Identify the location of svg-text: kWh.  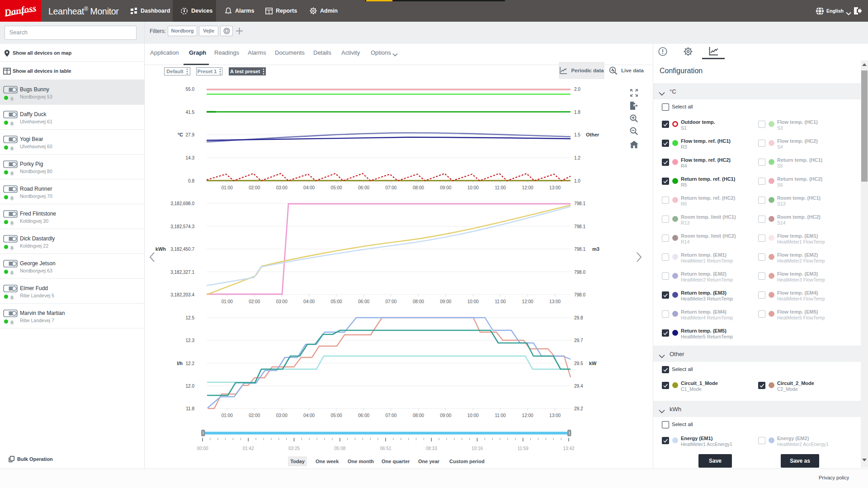
(161, 249).